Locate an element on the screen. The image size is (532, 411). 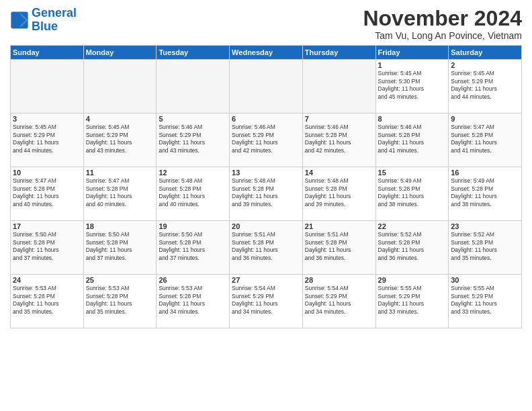
day-number: 29 is located at coordinates (412, 280).